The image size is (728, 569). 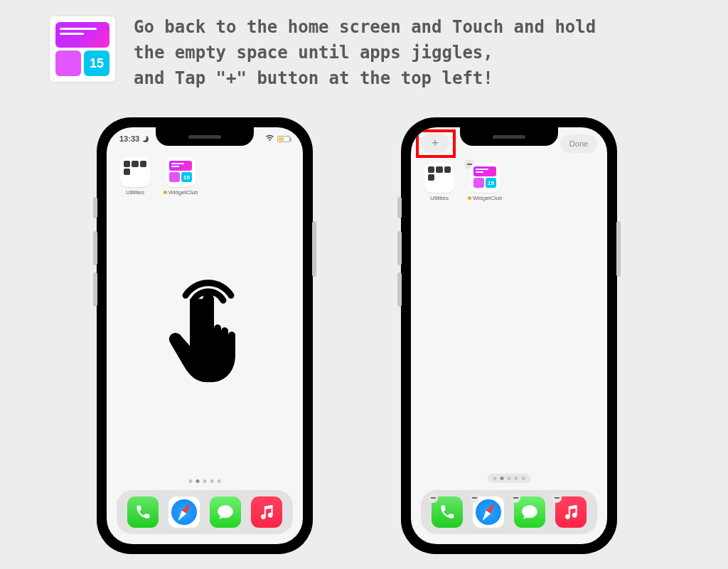 I want to click on widgetclub-app-icon: 15, so click(x=82, y=49).